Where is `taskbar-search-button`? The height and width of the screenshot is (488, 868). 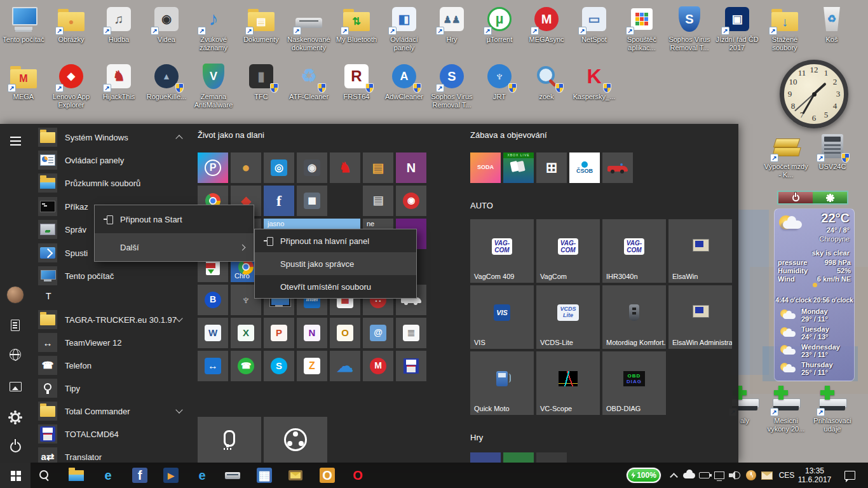 taskbar-search-button is located at coordinates (44, 475).